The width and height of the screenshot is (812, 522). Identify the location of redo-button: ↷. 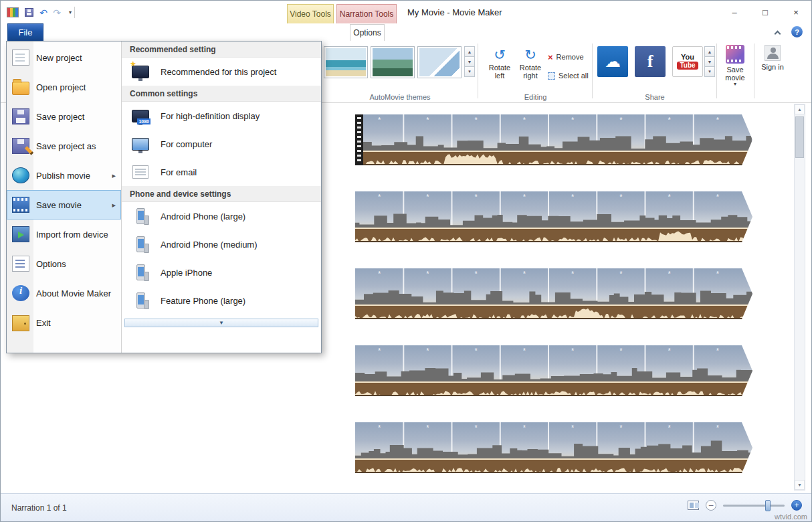
(57, 12).